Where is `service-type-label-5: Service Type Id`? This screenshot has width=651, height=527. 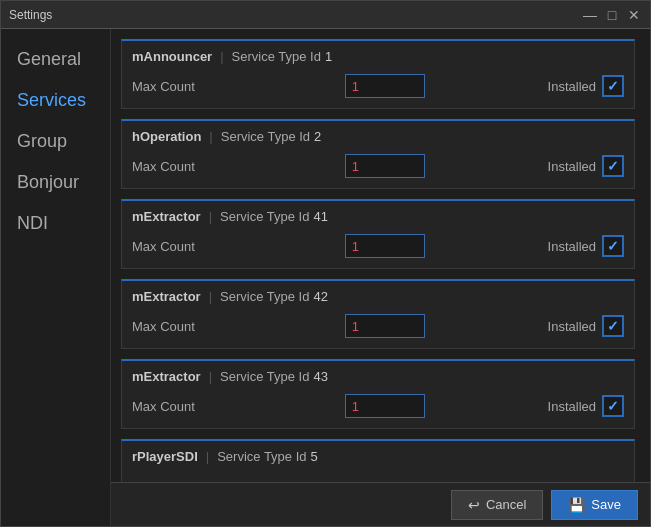
service-type-label-5: Service Type Id is located at coordinates (262, 456).